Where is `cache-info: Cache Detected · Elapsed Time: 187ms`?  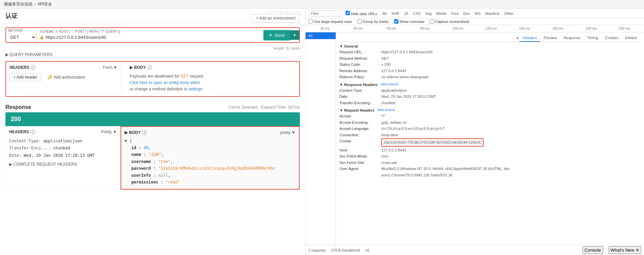 cache-info: Cache Detected · Elapsed Time: 187ms is located at coordinates (264, 107).